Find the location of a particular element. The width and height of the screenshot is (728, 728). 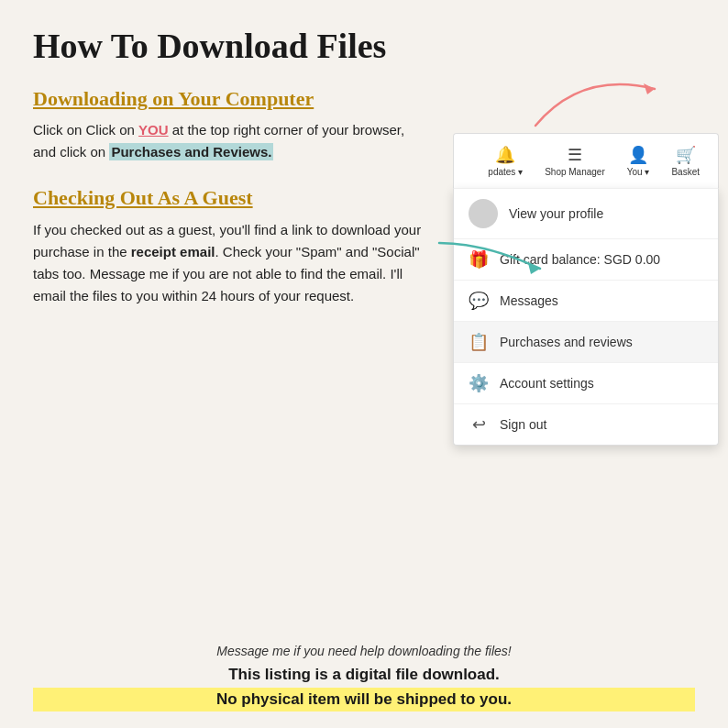

footer-bold: This listing is a digital file download. is located at coordinates (364, 675).